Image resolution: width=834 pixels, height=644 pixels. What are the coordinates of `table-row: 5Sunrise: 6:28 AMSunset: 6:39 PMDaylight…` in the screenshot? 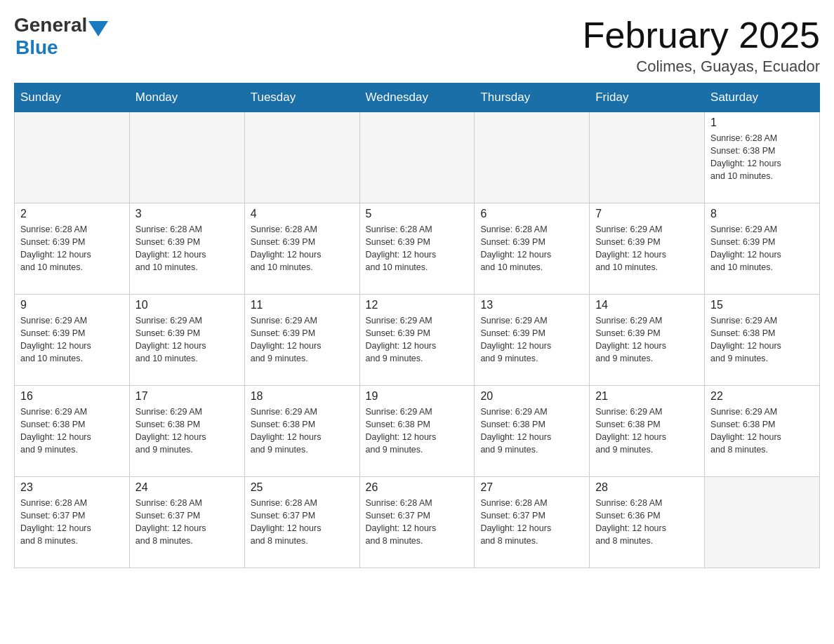 It's located at (417, 249).